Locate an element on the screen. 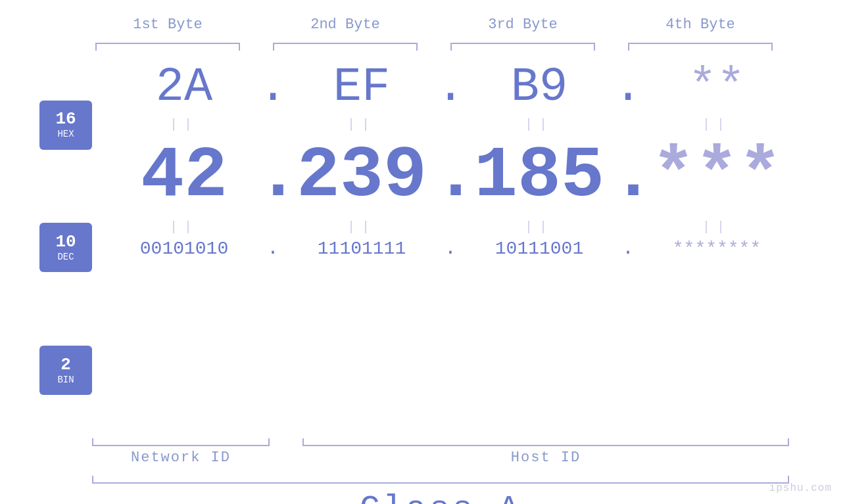 The width and height of the screenshot is (845, 504). byte4-top-bracket is located at coordinates (700, 47).